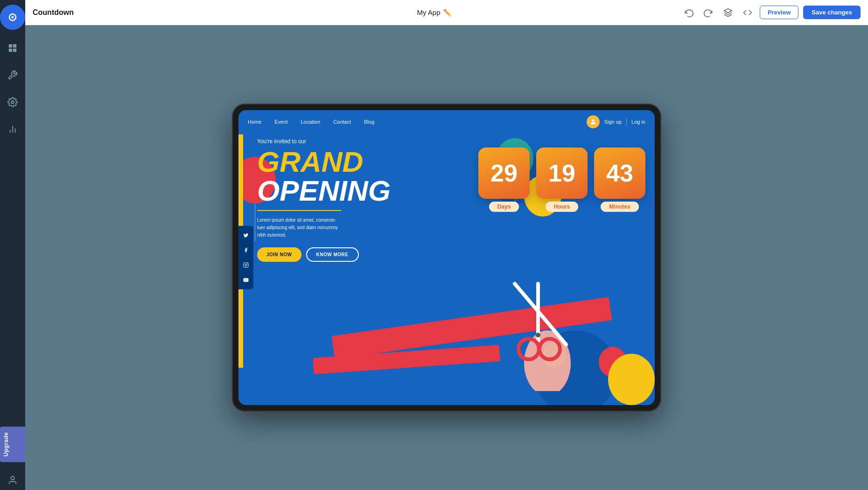 The height and width of the screenshot is (490, 868). Describe the element at coordinates (504, 173) in the screenshot. I see `days-value: 29` at that location.